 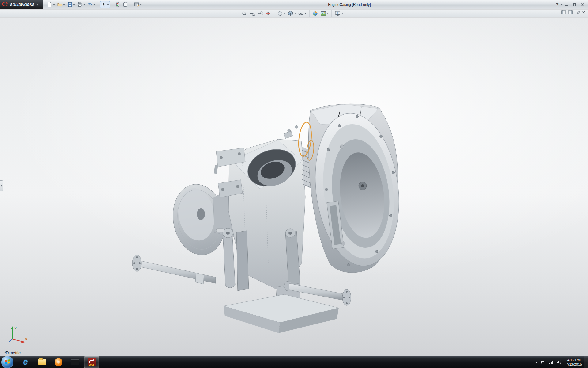 What do you see at coordinates (92, 362) in the screenshot?
I see `solidworks-app-icon: 2015` at bounding box center [92, 362].